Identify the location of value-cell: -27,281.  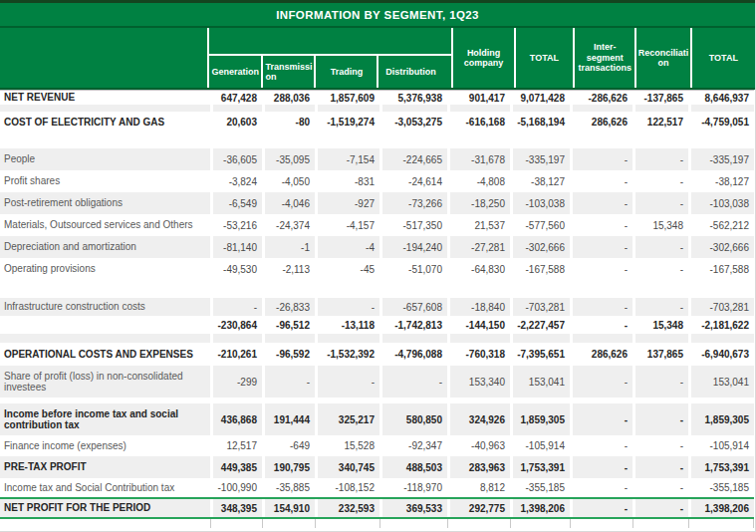
(478, 247).